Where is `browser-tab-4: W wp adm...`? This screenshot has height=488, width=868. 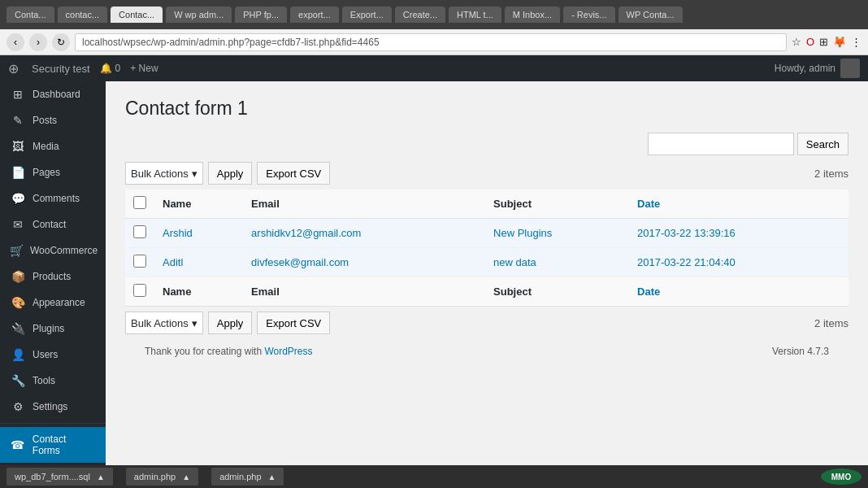 browser-tab-4: W wp adm... is located at coordinates (198, 15).